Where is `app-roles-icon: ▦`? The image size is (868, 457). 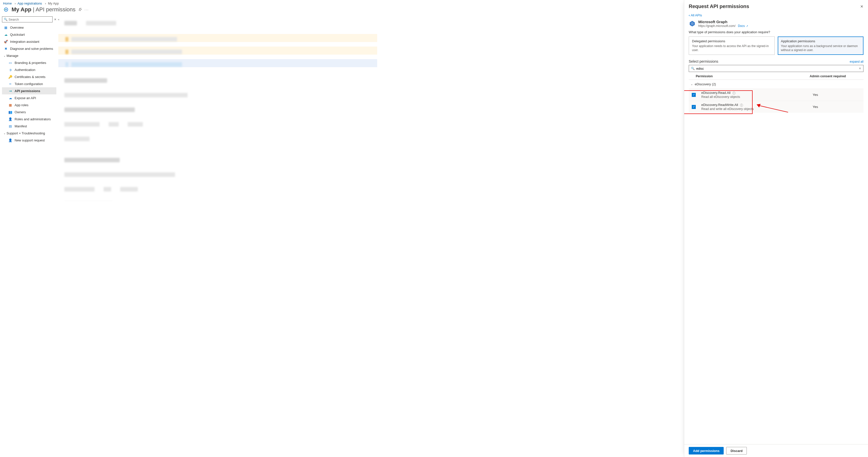
app-roles-icon: ▦ is located at coordinates (10, 105).